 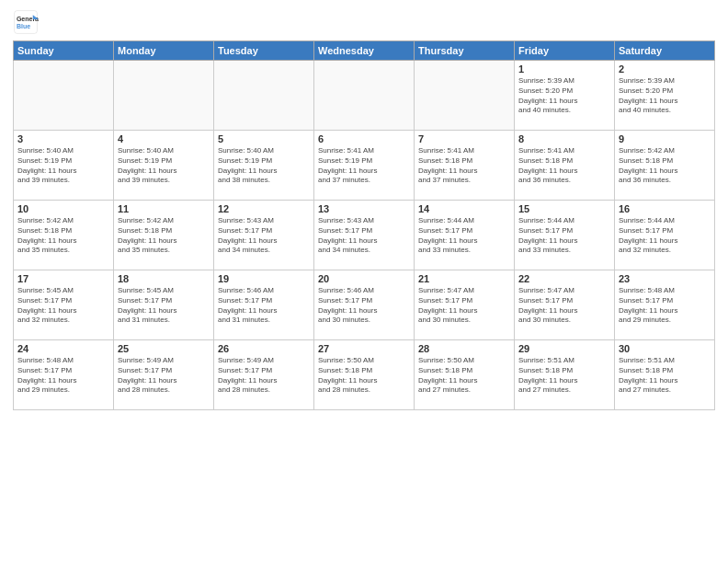 What do you see at coordinates (564, 139) in the screenshot?
I see `day-number: 8` at bounding box center [564, 139].